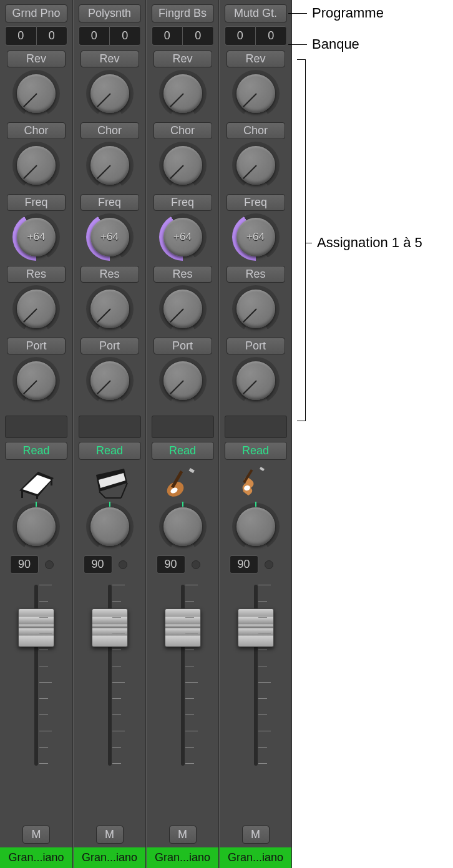  I want to click on program-button: Grnd Pno, so click(36, 14).